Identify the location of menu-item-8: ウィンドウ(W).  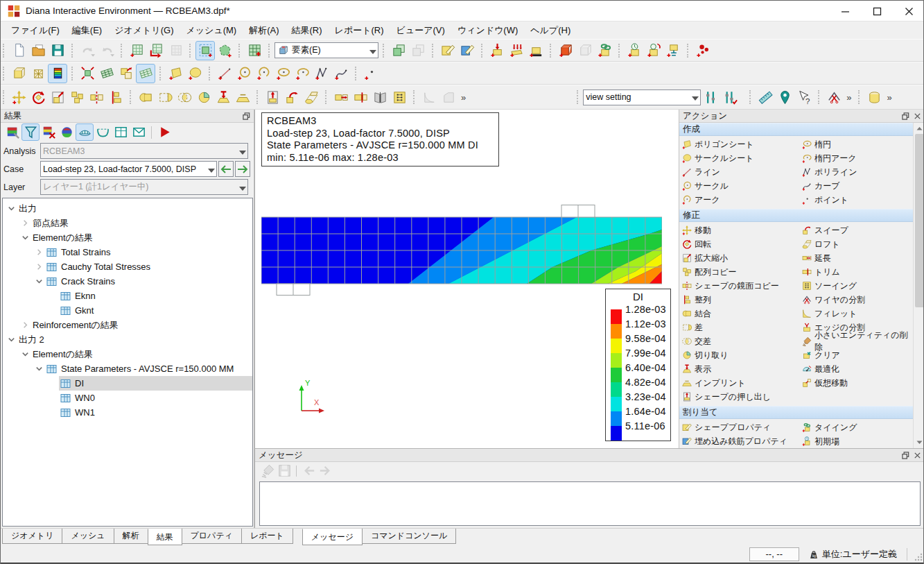
(488, 31).